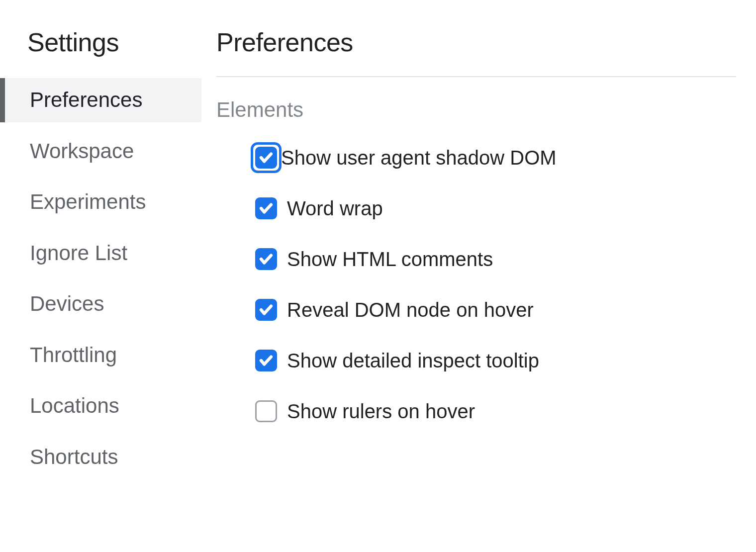 The width and height of the screenshot is (756, 552). Describe the element at coordinates (476, 208) in the screenshot. I see `option-word-wrap: Word wrap` at that location.